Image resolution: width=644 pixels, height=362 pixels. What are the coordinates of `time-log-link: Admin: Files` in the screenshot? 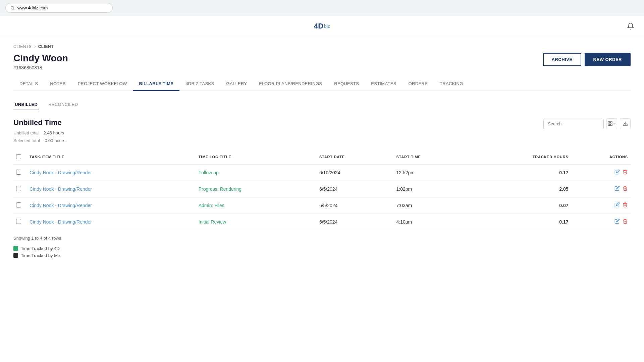 It's located at (211, 205).